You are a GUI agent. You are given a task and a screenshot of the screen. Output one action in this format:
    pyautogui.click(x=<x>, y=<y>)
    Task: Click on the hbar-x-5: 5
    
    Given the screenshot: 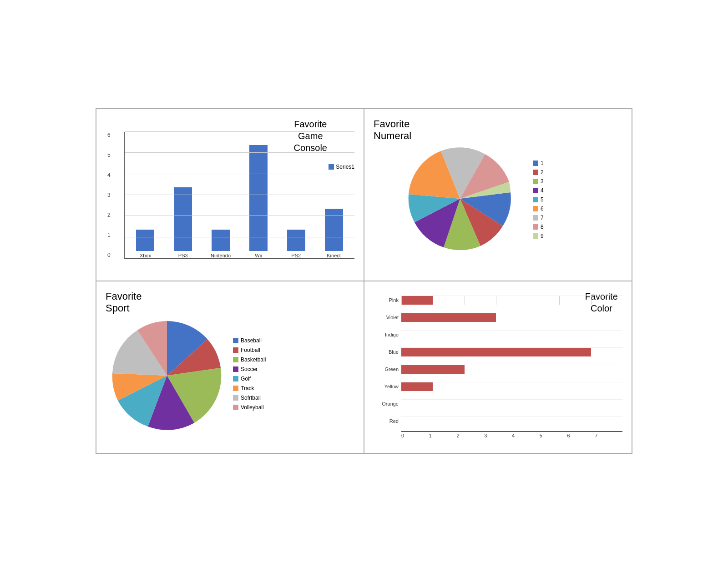 What is the action you would take?
    pyautogui.click(x=553, y=436)
    